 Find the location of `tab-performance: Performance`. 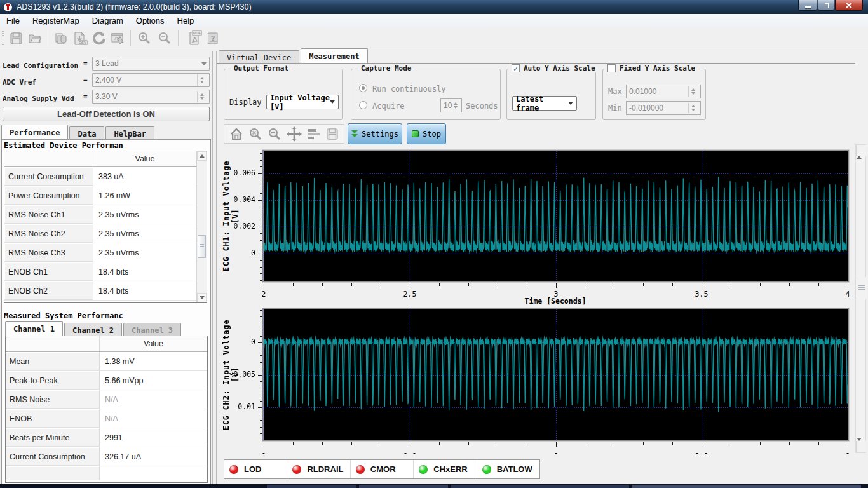

tab-performance: Performance is located at coordinates (34, 132).